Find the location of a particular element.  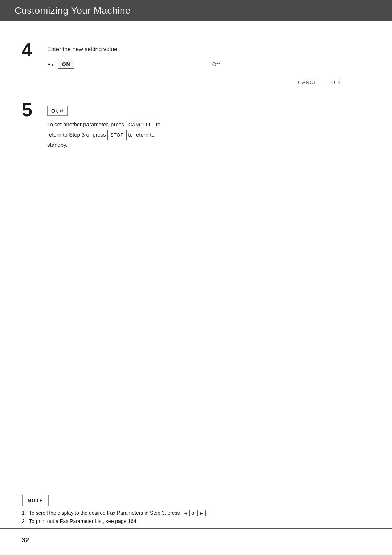

note-item-2: To print out a Fax Parameter List, see p… is located at coordinates (196, 521).